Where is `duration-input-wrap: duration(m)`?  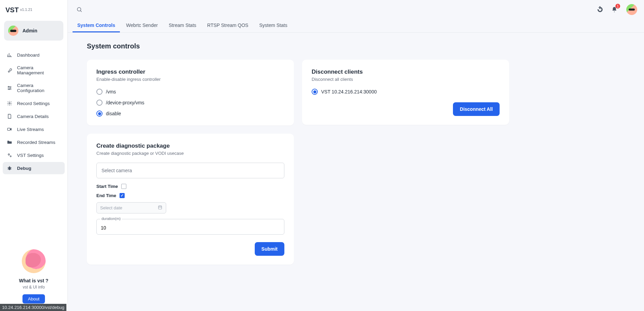
duration-input-wrap: duration(m) is located at coordinates (190, 227).